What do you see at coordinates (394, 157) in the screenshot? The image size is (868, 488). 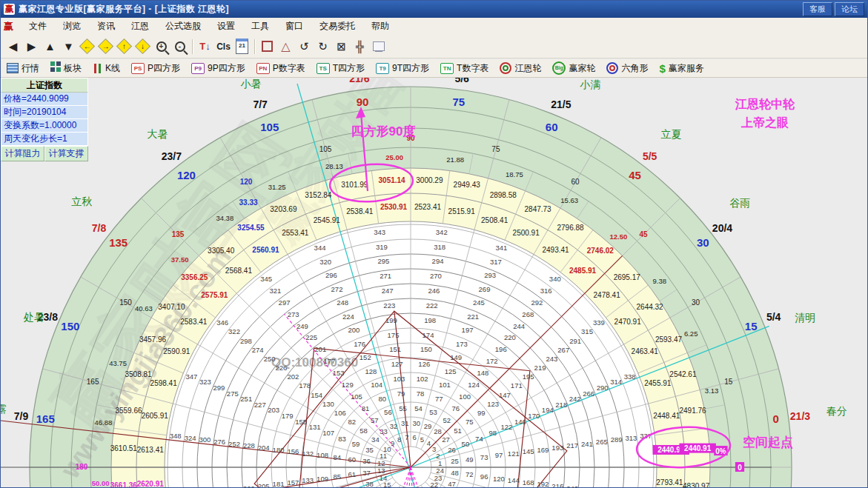 I see `svg-text: 25.00` at bounding box center [394, 157].